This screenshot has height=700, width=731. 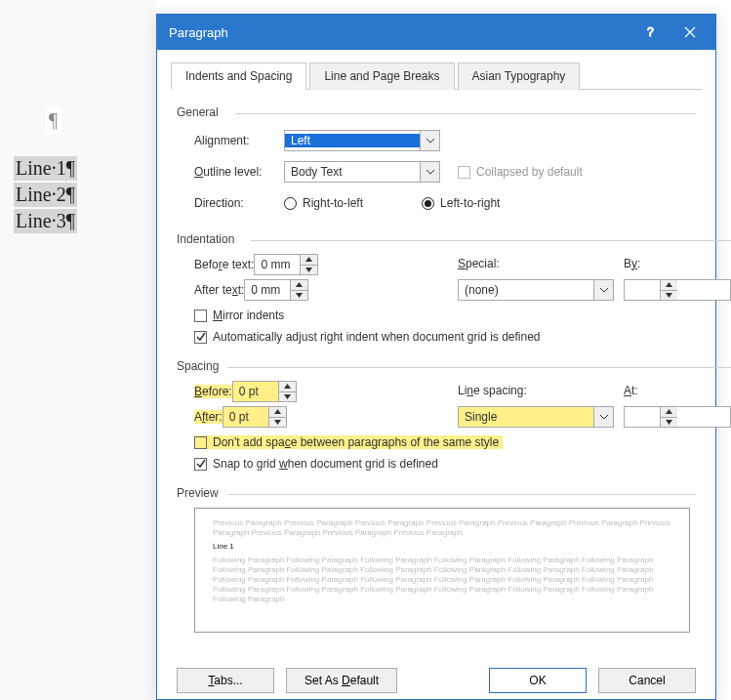 I want to click on rtl-label: Right-to-left, so click(x=333, y=203).